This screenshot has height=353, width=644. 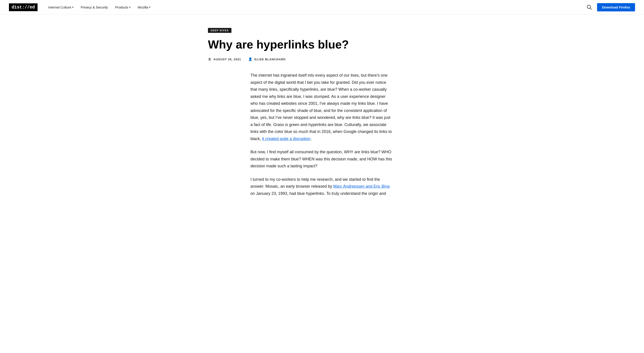 I want to click on nav-label-privacy-security: Privacy & Security, so click(x=94, y=7).